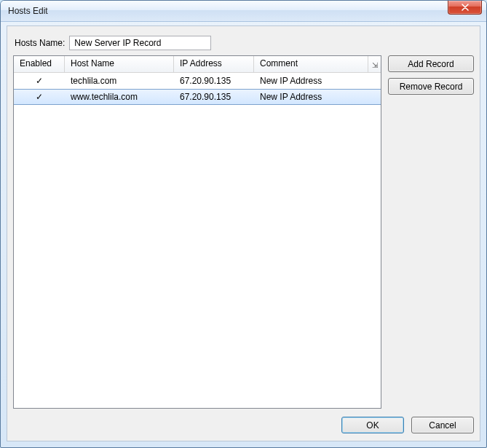 The image size is (487, 448). Describe the element at coordinates (197, 97) in the screenshot. I see `table-row: ✓www.techlila.com67.20.90.135New IP Addr…` at that location.